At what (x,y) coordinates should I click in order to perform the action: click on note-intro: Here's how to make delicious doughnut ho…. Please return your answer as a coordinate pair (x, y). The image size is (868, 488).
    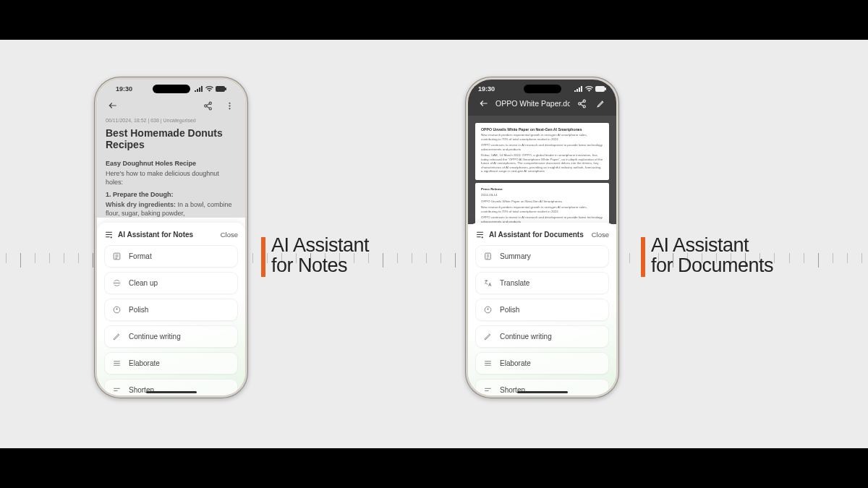
    Looking at the image, I should click on (171, 178).